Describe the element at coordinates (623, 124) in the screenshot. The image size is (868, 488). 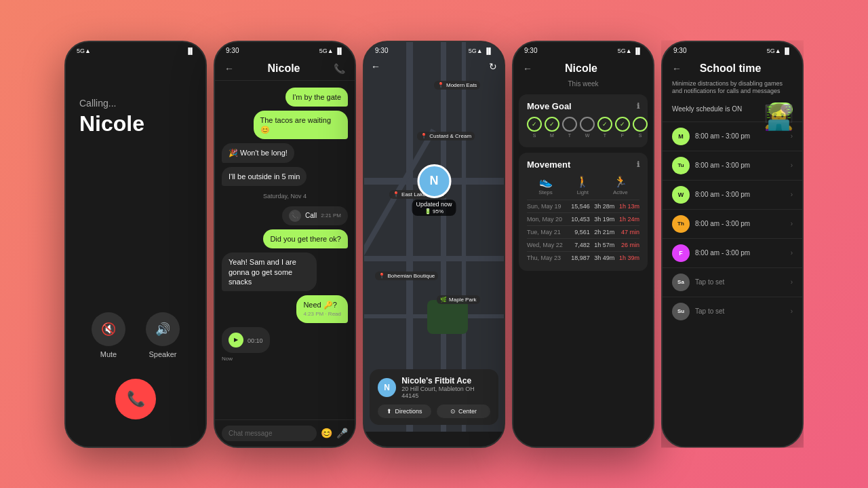
I see `day-circle-f` at that location.